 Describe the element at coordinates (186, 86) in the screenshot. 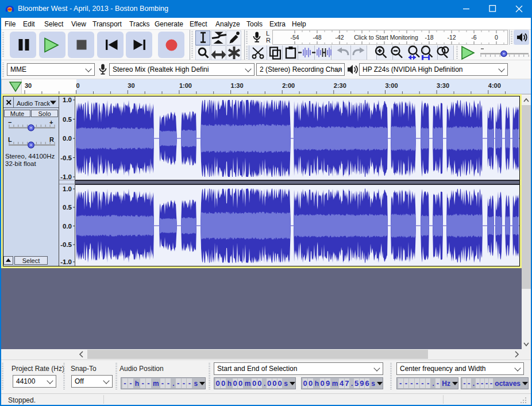

I see `svg-text: 1:00` at that location.